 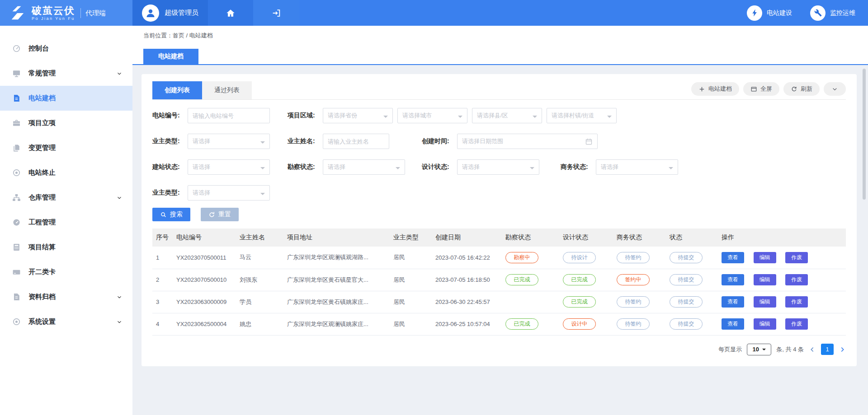 What do you see at coordinates (66, 13) in the screenshot?
I see `brand-logo-area: 破茧云伏 Po Jian Yun Fu 代理端` at bounding box center [66, 13].